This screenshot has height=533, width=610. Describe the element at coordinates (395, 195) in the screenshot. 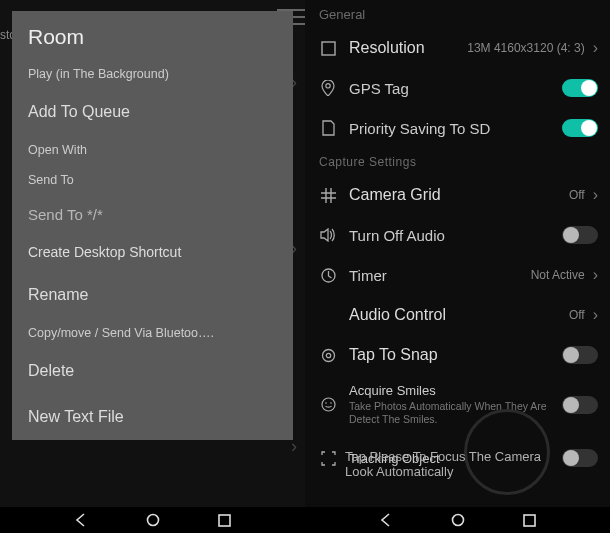

I see `grid-label: Camera Grid` at that location.